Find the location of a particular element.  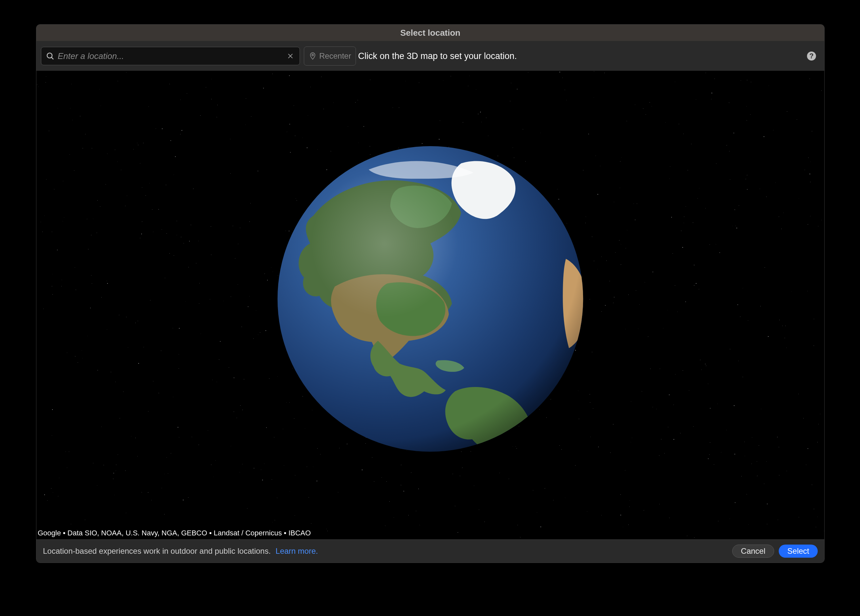

recenter-label: Recenter is located at coordinates (335, 56).